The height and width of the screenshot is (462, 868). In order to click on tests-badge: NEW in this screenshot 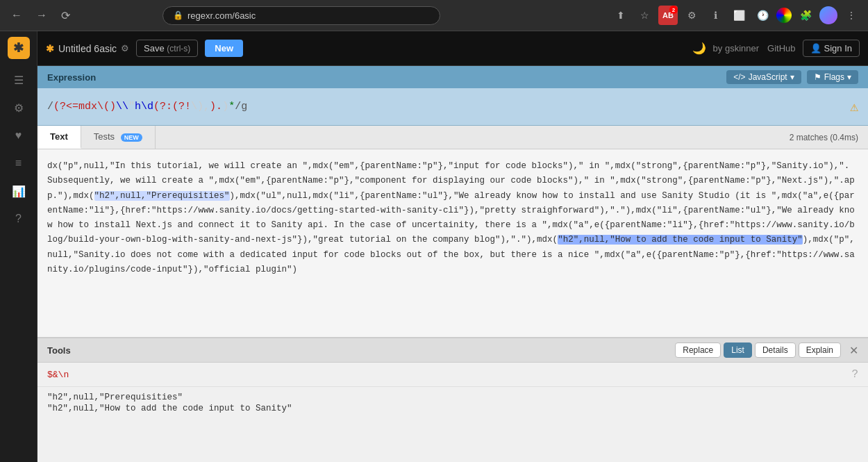, I will do `click(132, 138)`.